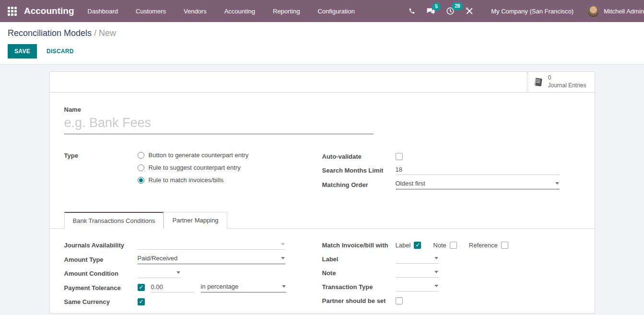 Image resolution: width=644 pixels, height=315 pixels. Describe the element at coordinates (359, 287) in the screenshot. I see `transaction-type-label: Transaction Type` at that location.